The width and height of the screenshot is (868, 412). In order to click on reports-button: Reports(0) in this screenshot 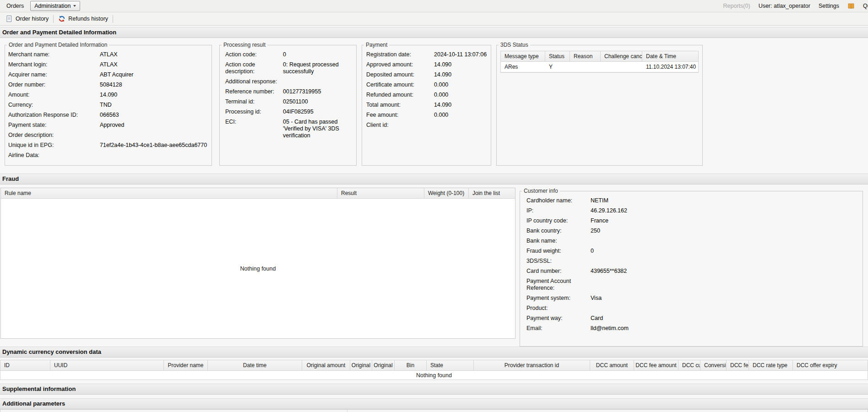, I will do `click(737, 6)`.